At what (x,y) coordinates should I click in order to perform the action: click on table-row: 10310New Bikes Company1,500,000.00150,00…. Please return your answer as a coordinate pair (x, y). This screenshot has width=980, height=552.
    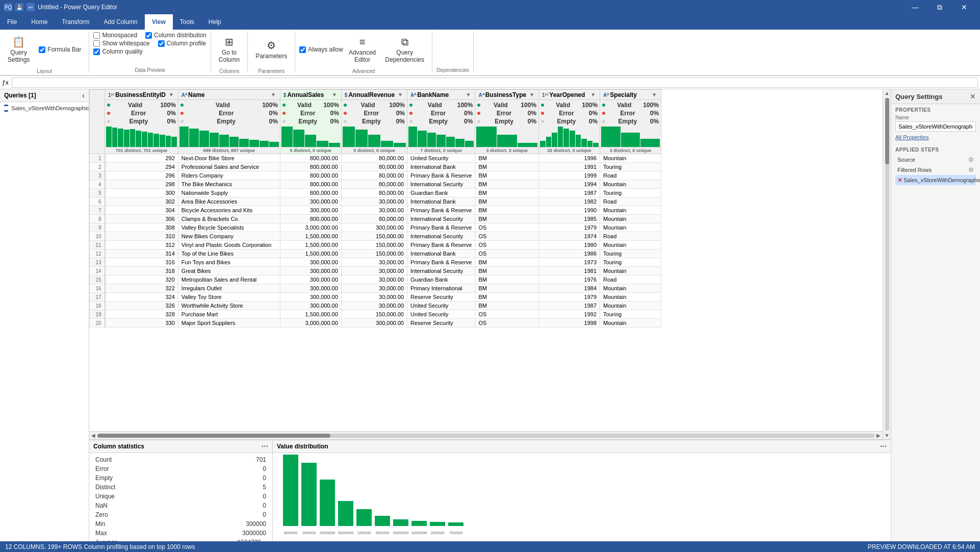
    Looking at the image, I should click on (375, 237).